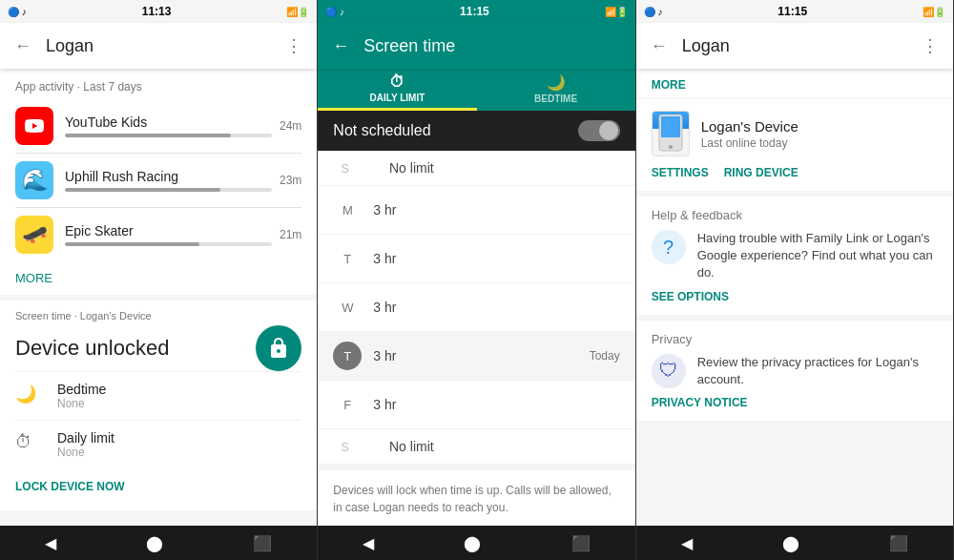 The width and height of the screenshot is (954, 560). I want to click on day-limit-s2: No limit, so click(505, 446).